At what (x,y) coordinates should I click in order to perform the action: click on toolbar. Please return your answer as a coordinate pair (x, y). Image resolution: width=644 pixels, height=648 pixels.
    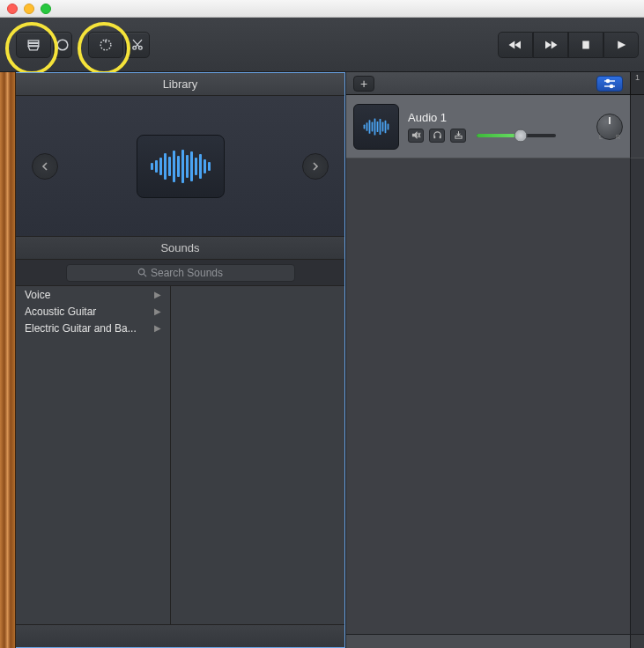
    Looking at the image, I should click on (322, 45).